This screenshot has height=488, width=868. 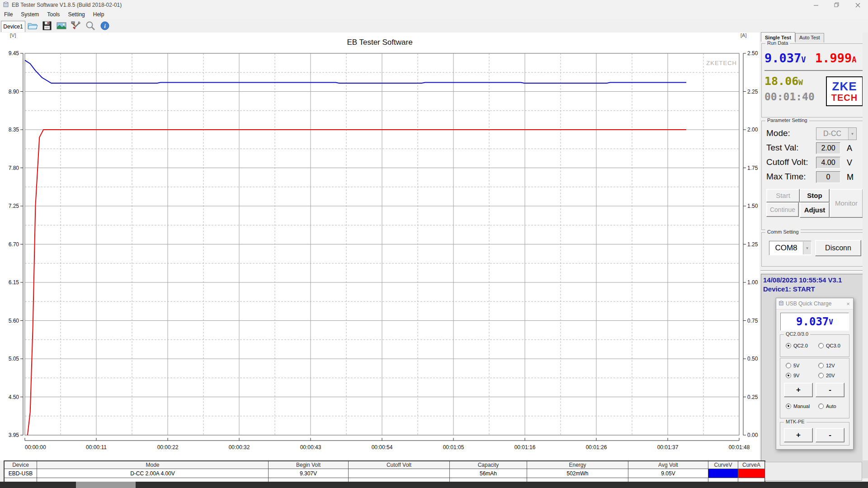 I want to click on menu-bar: File System Tools Setting Help, so click(x=434, y=14).